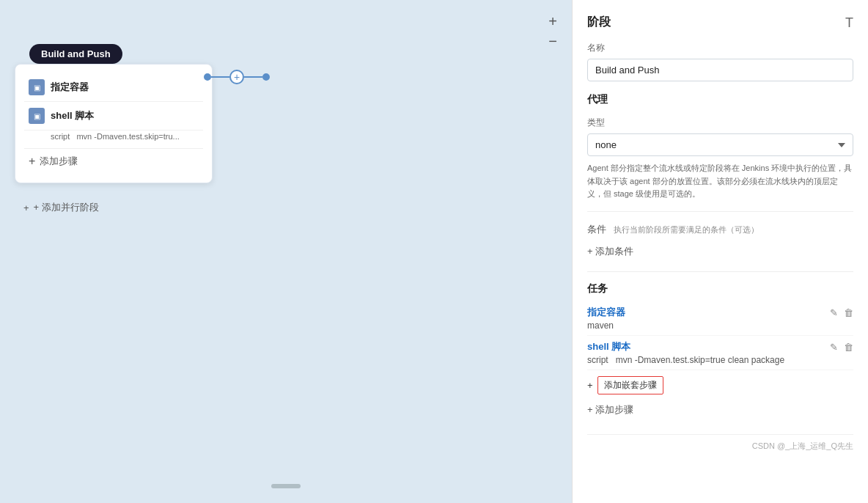 This screenshot has width=868, height=503. What do you see at coordinates (849, 312) in the screenshot?
I see `task1-delete-button: 🗑` at bounding box center [849, 312].